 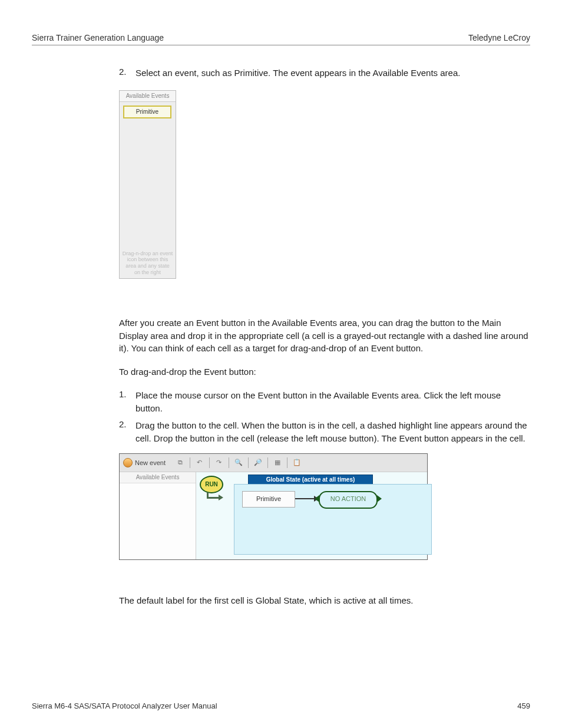 I want to click on new-event-icon, so click(x=128, y=463).